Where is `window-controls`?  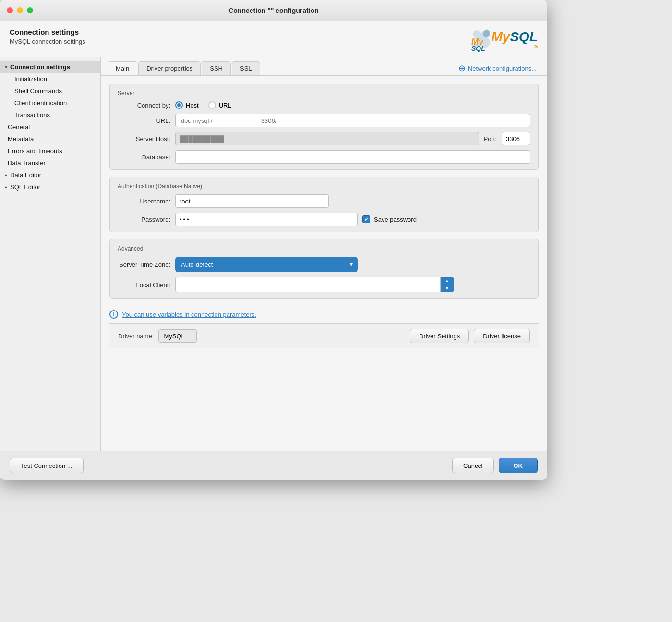 window-controls is located at coordinates (20, 11).